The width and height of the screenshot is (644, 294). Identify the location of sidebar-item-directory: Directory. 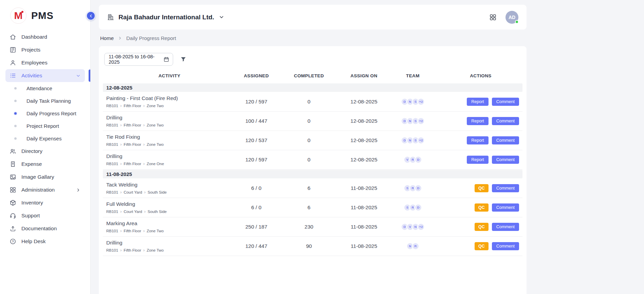
(45, 151).